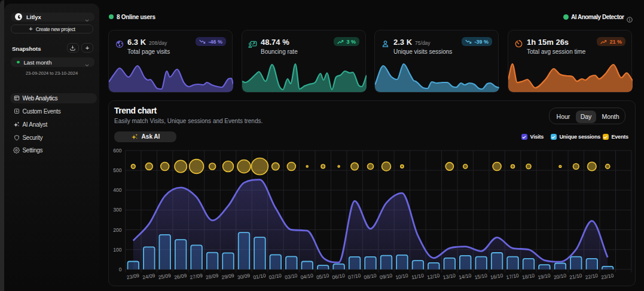 The image size is (644, 291). What do you see at coordinates (465, 277) in the screenshot?
I see `svg-text: 14/10` at bounding box center [465, 277].